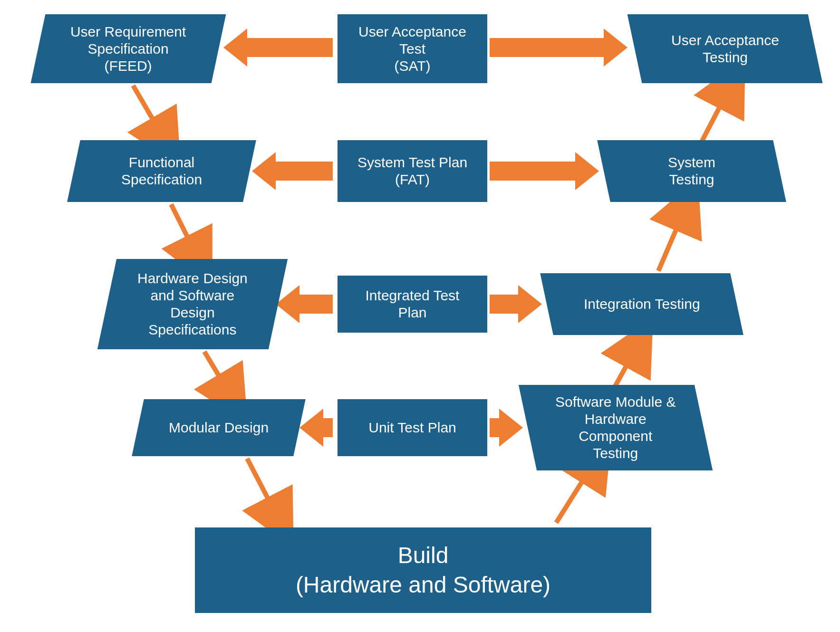 Image resolution: width=840 pixels, height=632 pixels. I want to click on text: Software Module &, so click(615, 402).